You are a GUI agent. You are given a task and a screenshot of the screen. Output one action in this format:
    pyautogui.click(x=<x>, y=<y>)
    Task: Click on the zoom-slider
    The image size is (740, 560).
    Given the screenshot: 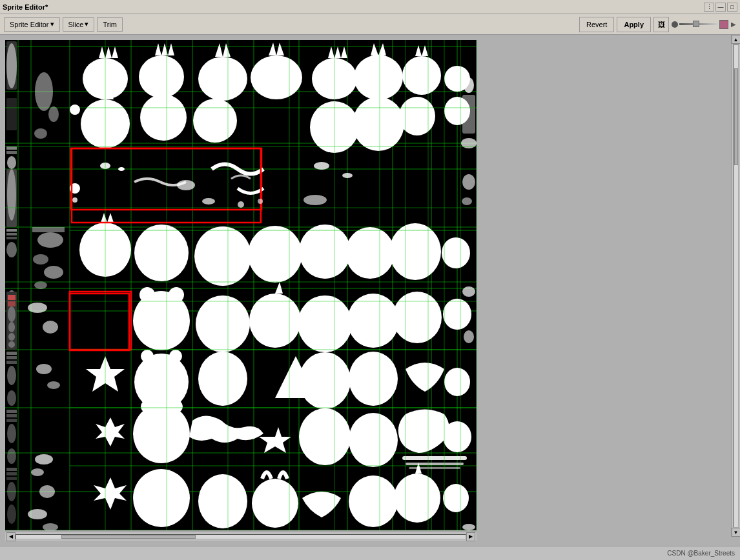 What is the action you would take?
    pyautogui.click(x=699, y=25)
    